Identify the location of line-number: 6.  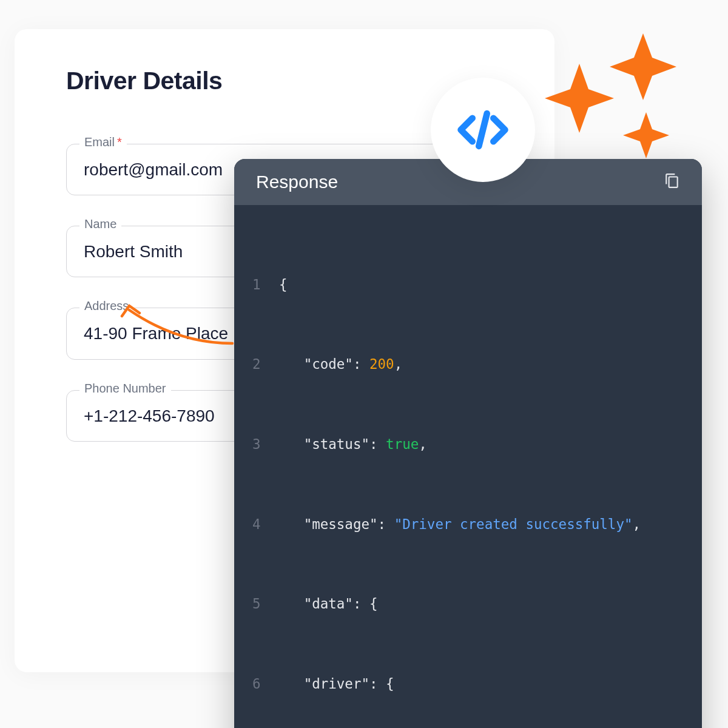
(266, 684).